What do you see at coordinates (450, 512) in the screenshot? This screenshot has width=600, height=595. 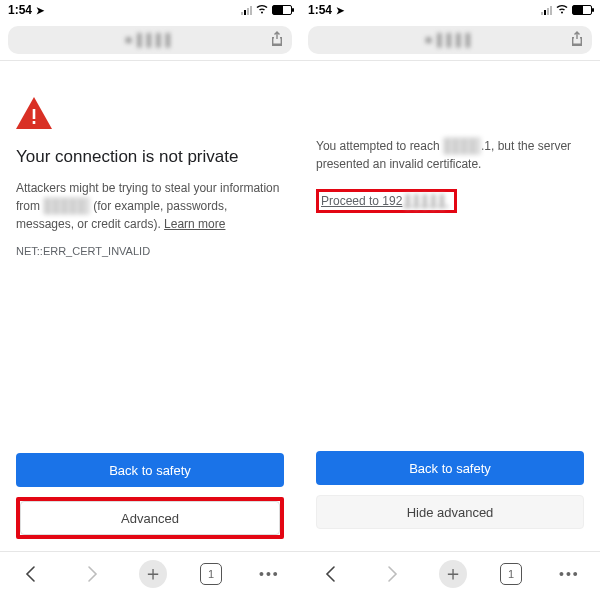 I see `hide-advanced-button: Hide advanced` at bounding box center [450, 512].